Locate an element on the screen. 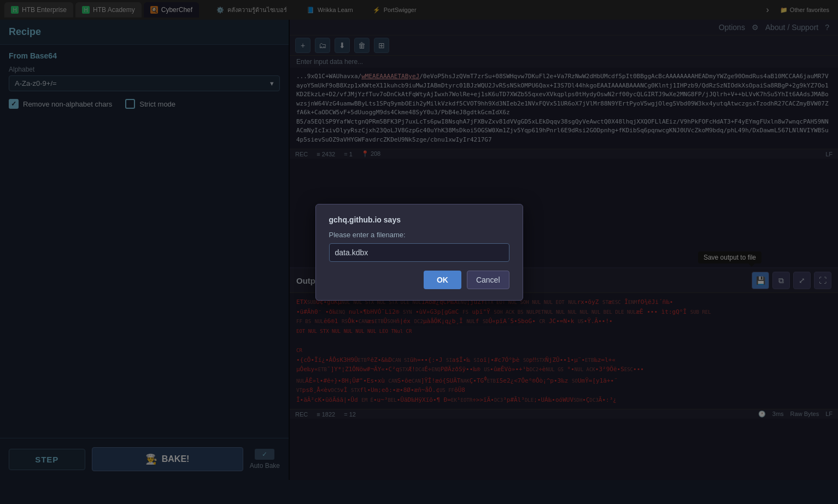 The height and width of the screenshot is (504, 838). modal-dialog: gchq.github.io says Please enter a filen… is located at coordinates (419, 253).